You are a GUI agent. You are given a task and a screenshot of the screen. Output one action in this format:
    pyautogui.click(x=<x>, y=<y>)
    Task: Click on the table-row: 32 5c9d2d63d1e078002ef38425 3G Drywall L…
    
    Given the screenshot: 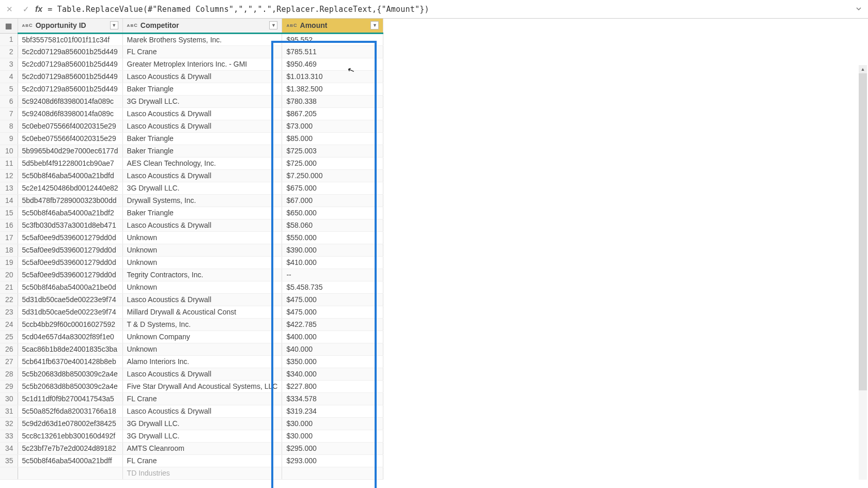 What is the action you would take?
    pyautogui.click(x=192, y=423)
    